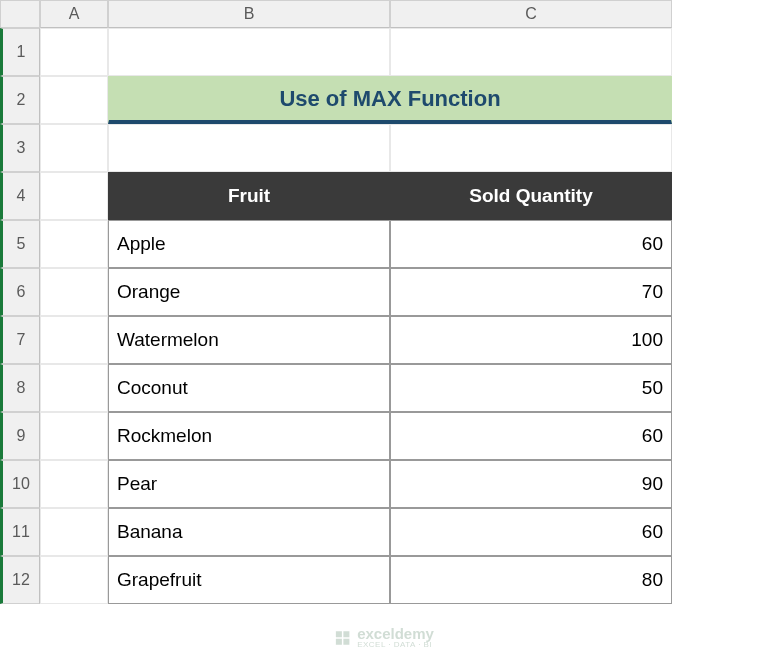 Image resolution: width=767 pixels, height=669 pixels. Describe the element at coordinates (249, 148) in the screenshot. I see `cell-b3` at that location.